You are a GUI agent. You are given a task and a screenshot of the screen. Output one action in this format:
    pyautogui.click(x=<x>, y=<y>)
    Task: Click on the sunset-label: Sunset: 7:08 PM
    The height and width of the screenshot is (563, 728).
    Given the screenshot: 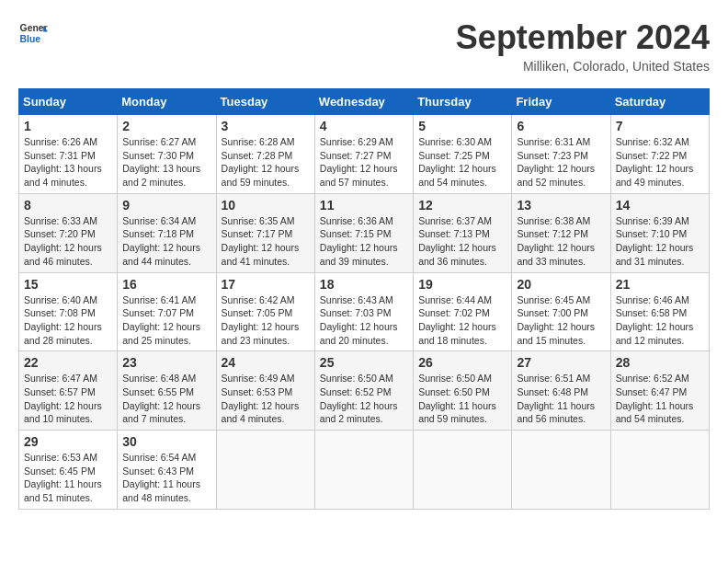 What is the action you would take?
    pyautogui.click(x=60, y=313)
    